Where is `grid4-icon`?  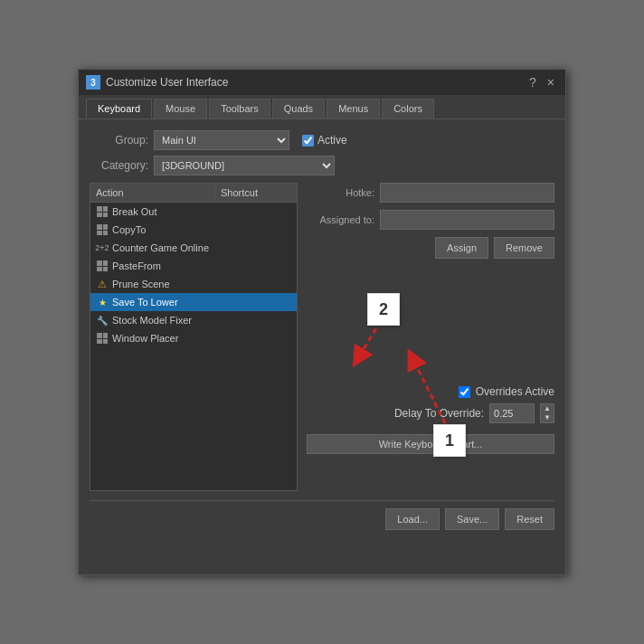
grid4-icon is located at coordinates (102, 338).